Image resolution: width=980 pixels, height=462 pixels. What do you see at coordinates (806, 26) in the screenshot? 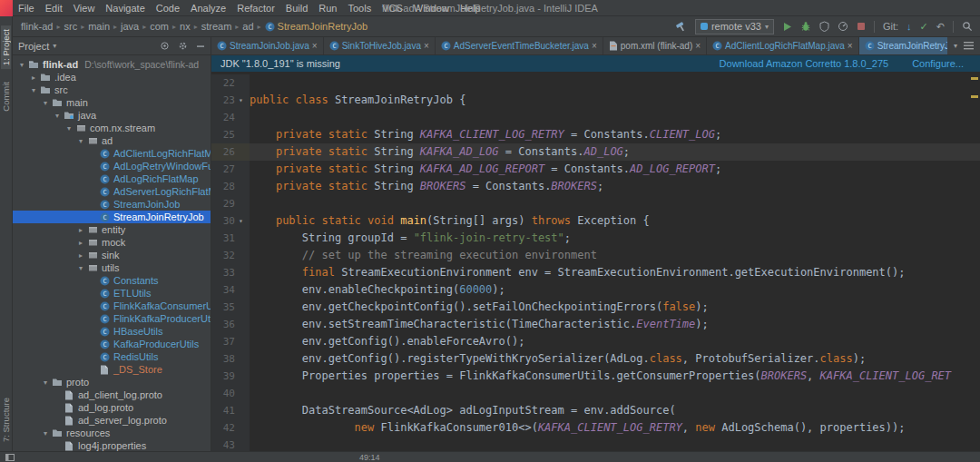
I see `debug-icon` at bounding box center [806, 26].